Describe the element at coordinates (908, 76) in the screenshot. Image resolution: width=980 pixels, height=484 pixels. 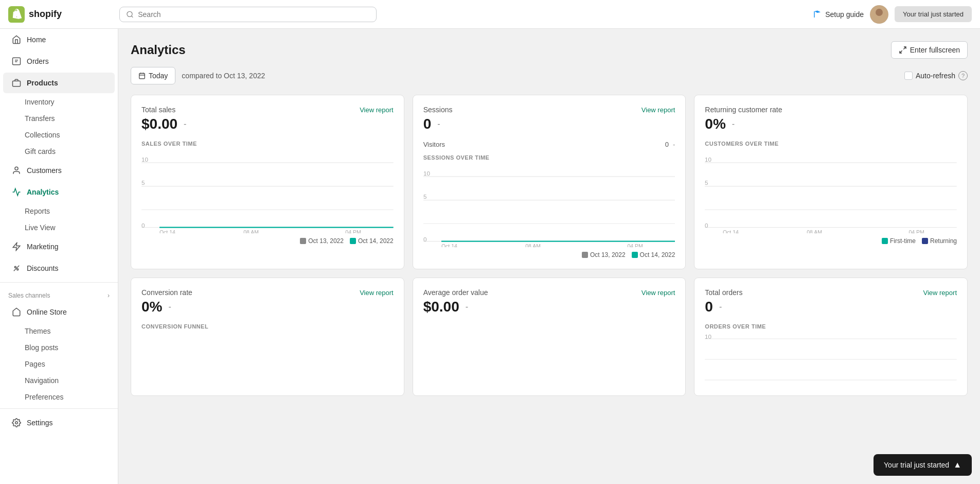
I see `auto-refresh-checkbox` at that location.